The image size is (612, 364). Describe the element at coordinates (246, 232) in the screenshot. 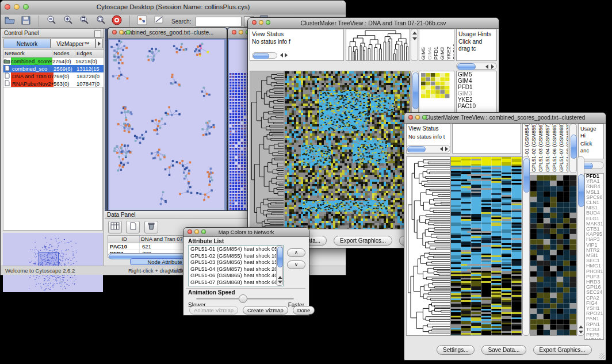

I see `dialog-titlebar: Map Colors to Network` at that location.